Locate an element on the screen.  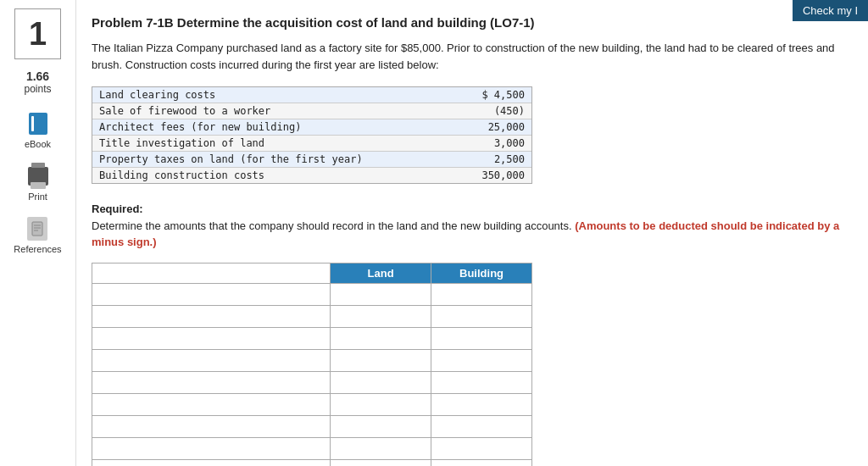
cost-value: (450) is located at coordinates (491, 111).